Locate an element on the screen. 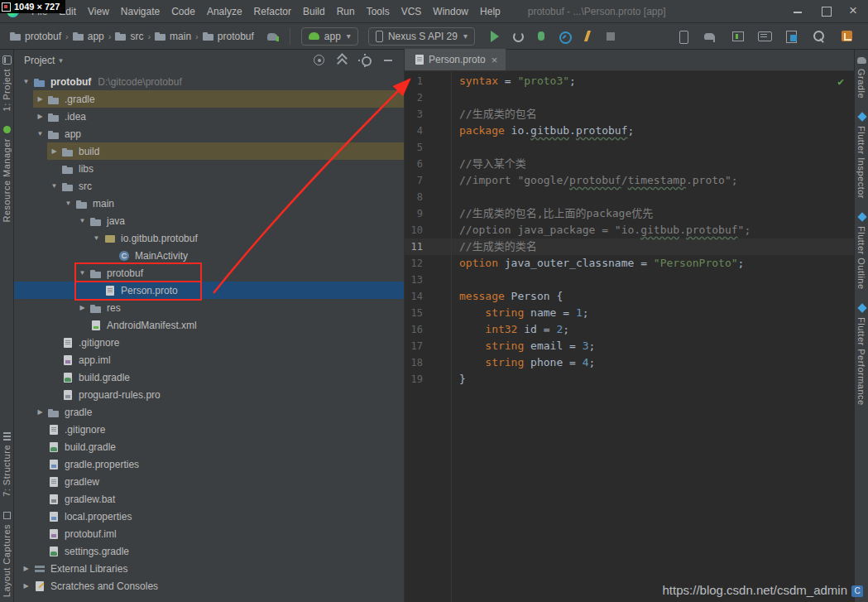 The image size is (868, 602). breadcrumb-src: src is located at coordinates (129, 36).